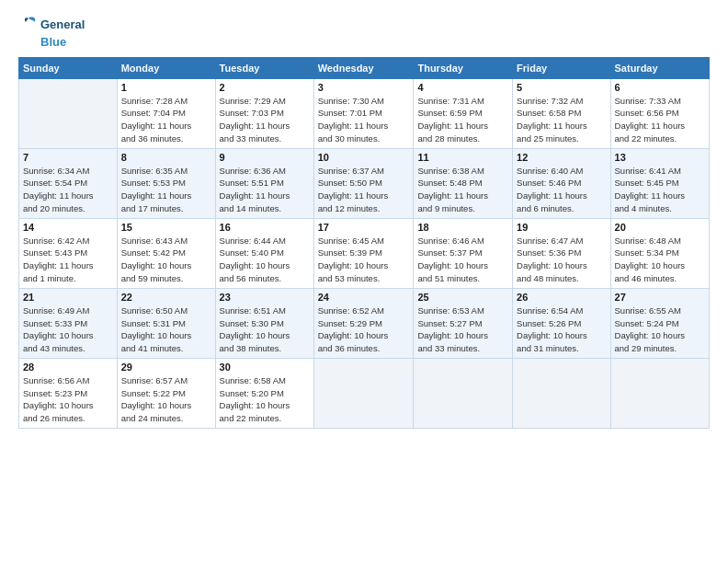 The image size is (728, 563). What do you see at coordinates (166, 227) in the screenshot?
I see `day-number: 15` at bounding box center [166, 227].